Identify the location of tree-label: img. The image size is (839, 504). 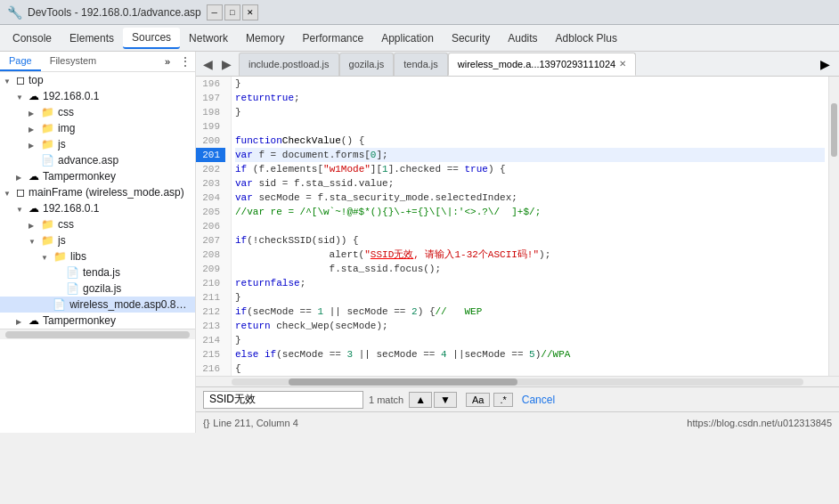
(66, 128).